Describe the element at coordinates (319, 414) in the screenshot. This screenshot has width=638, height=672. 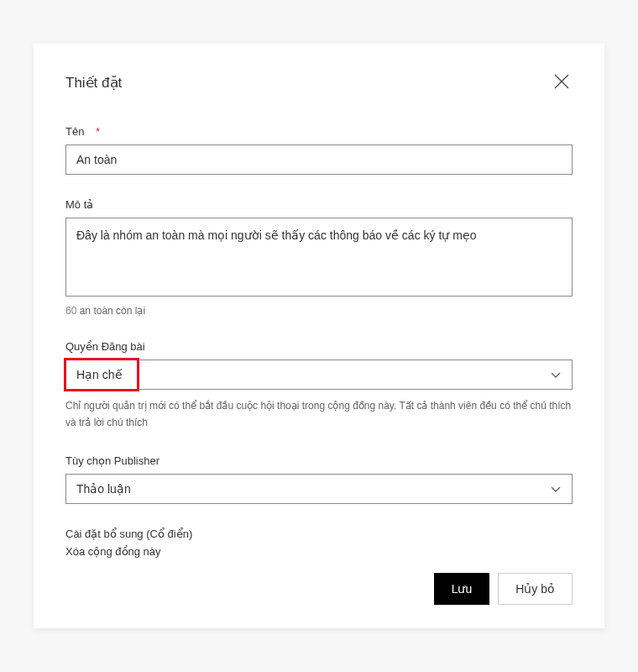
I see `posting-rights-helper: Chỉ người quản trị mới có thể bắt đầu cu…` at that location.